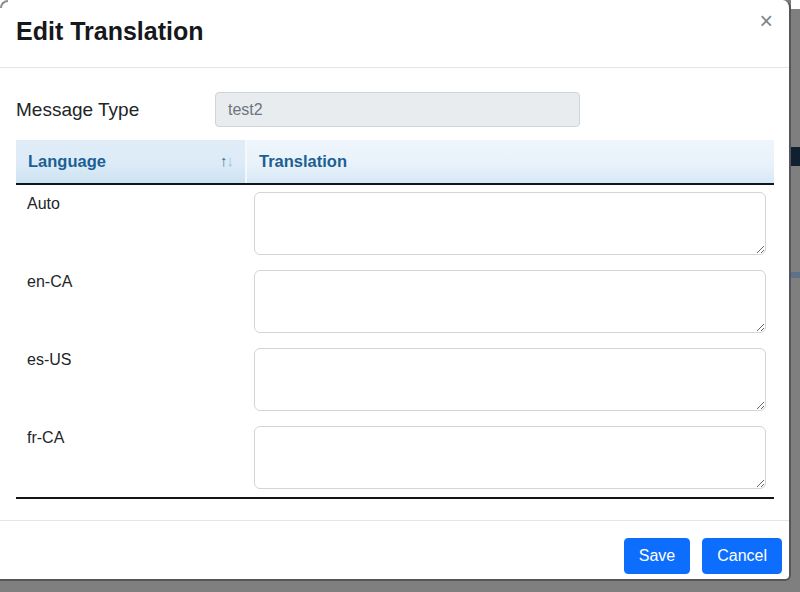 This screenshot has height=592, width=800. What do you see at coordinates (130, 224) in the screenshot?
I see `language-cell: Auto` at bounding box center [130, 224].